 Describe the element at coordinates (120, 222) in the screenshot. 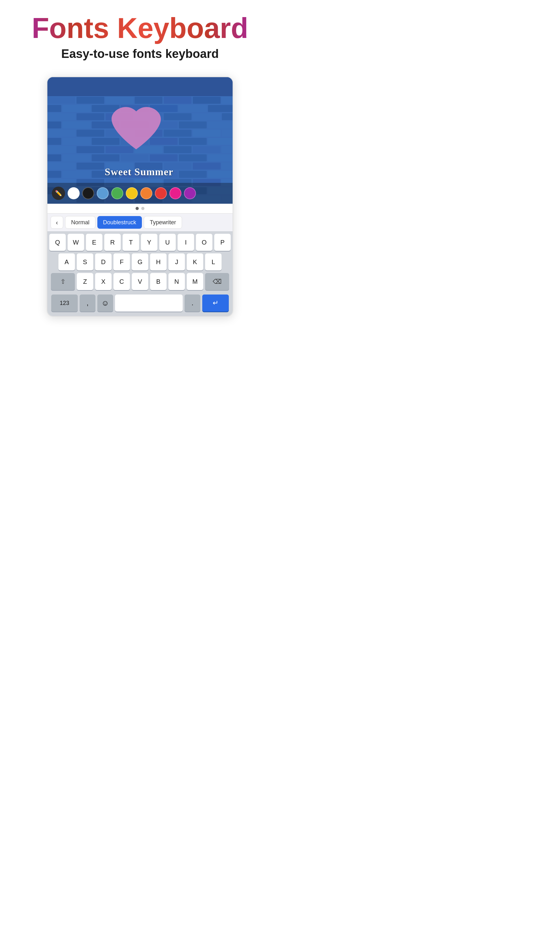

I see `font-tab-doublestruck: Doublestruck` at that location.